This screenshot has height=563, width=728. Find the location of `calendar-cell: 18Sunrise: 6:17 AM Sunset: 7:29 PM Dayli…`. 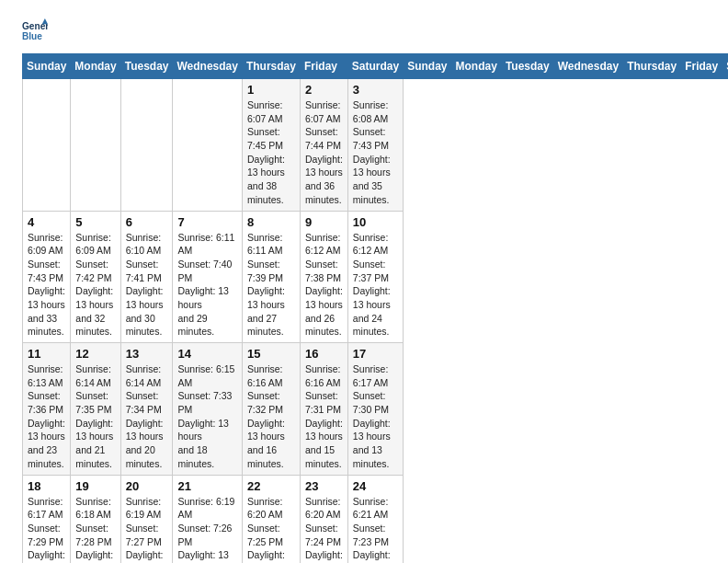

calendar-cell: 18Sunrise: 6:17 AM Sunset: 7:29 PM Dayli… is located at coordinates (47, 519).